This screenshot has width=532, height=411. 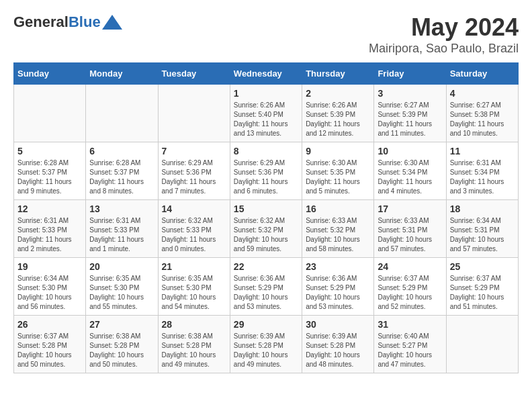 I want to click on calendar-cell: 18Sunrise: 6:34 AM Sunset: 5:31 PM Dayli…, so click(x=482, y=229).